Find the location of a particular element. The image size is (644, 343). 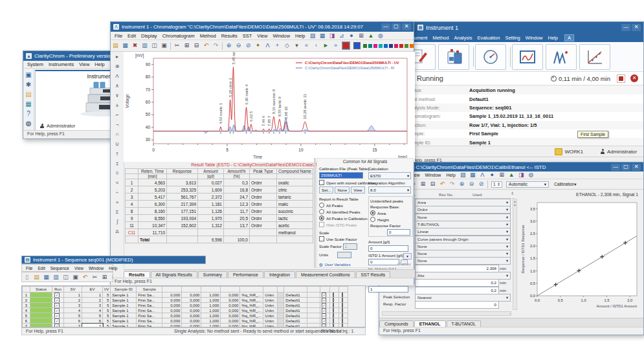

menu-item-edit: Edit is located at coordinates (41, 268).